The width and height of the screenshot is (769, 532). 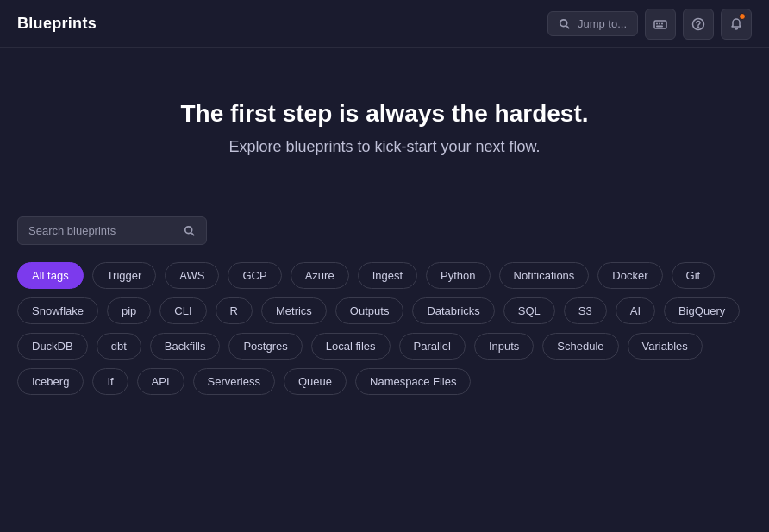 What do you see at coordinates (413, 381) in the screenshot?
I see `tag-namespace-files: Namespace Files` at bounding box center [413, 381].